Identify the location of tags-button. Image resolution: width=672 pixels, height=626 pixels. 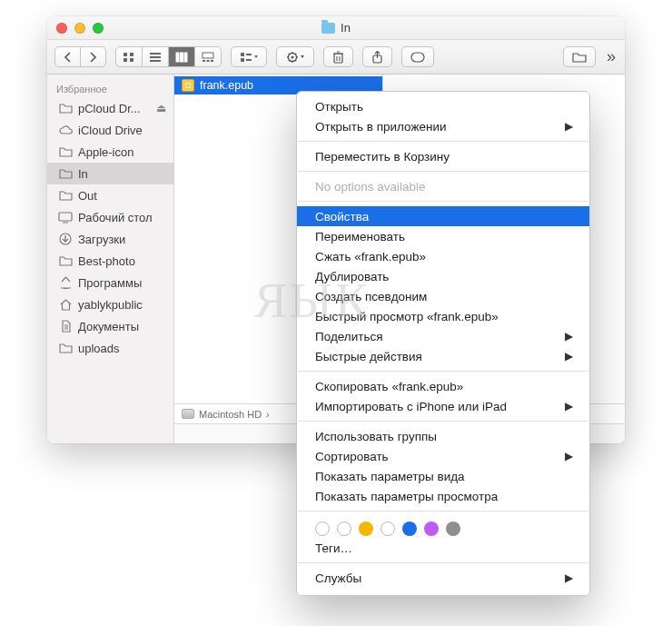
(418, 56).